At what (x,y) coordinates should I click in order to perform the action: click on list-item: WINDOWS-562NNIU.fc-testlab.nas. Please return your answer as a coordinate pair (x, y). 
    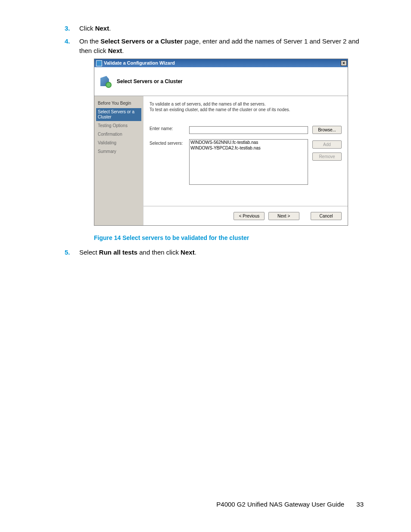
    Looking at the image, I should click on (249, 143).